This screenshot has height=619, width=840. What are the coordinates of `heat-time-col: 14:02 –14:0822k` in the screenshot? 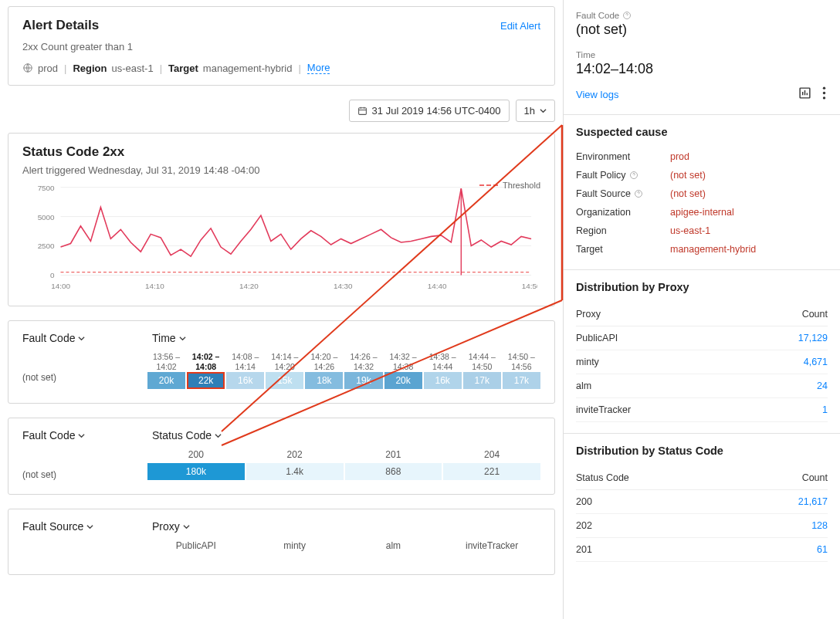 It's located at (205, 370).